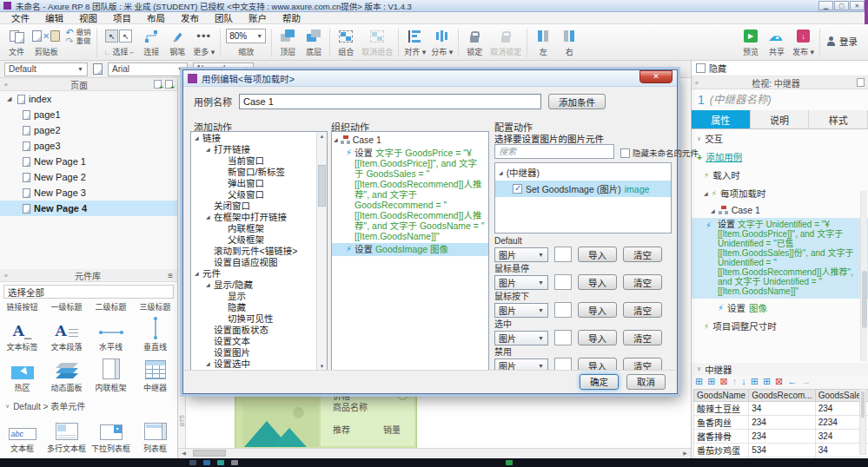  I want to click on goods-image-placeholder, so click(281, 425).